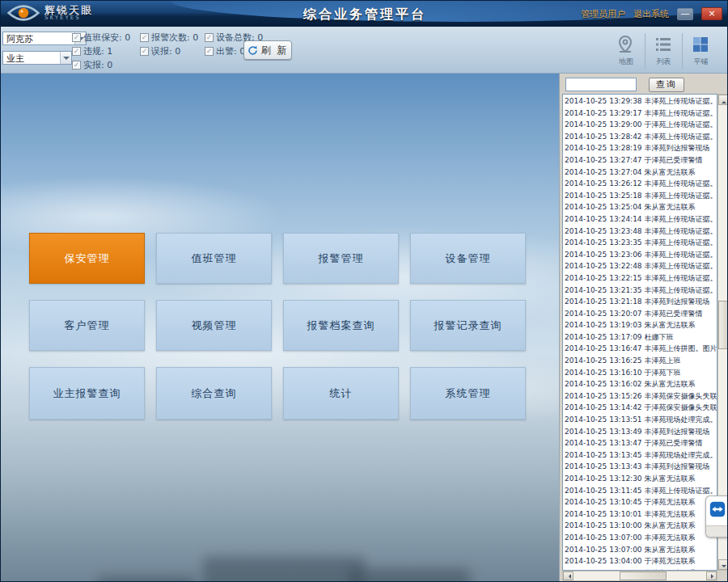 The image size is (728, 582). I want to click on log-entry: 2014-10-25 13:13:49 丰泽苑到达报警现场, so click(641, 432).